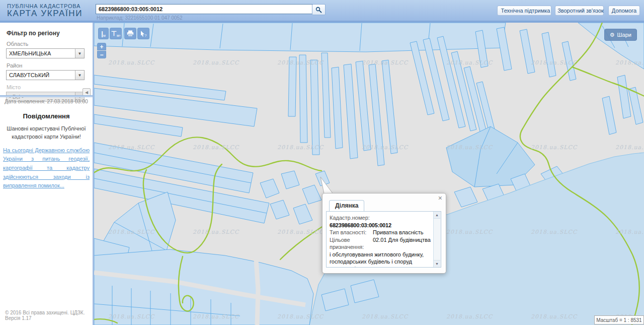 This screenshot has width=644, height=325. I want to click on identify-question-mark: ?, so click(146, 35).